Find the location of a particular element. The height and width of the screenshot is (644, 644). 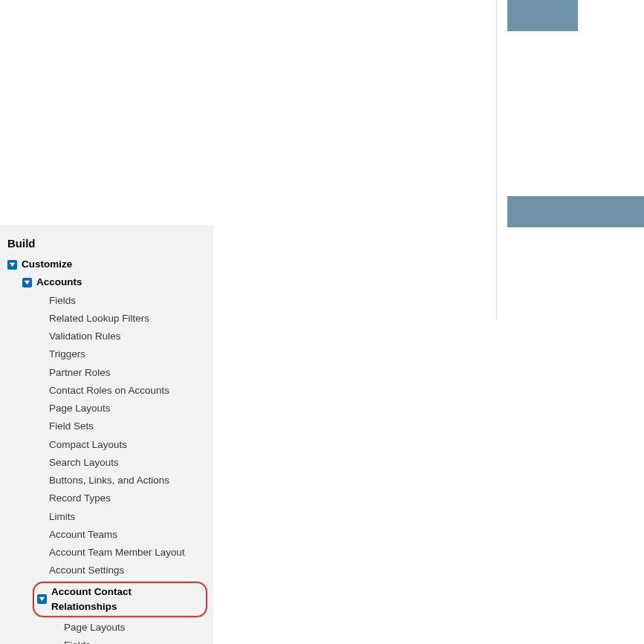

nav-item-account-teams: Account Teams is located at coordinates (107, 535).